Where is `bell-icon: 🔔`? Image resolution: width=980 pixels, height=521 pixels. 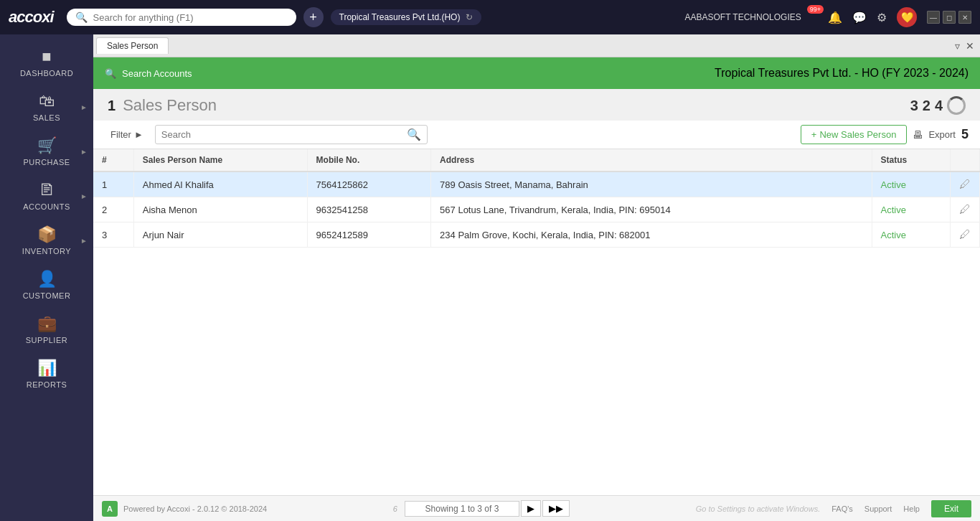 bell-icon: 🔔 is located at coordinates (835, 17).